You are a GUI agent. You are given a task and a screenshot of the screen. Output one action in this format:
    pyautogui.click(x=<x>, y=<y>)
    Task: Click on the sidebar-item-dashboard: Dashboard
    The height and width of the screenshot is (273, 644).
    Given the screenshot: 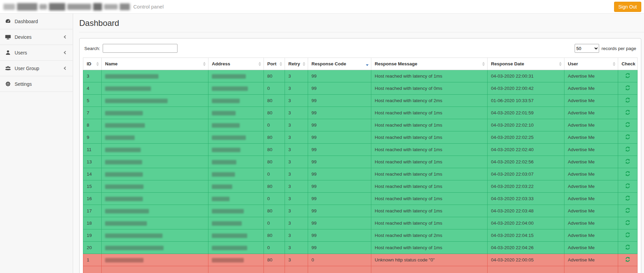 What is the action you would take?
    pyautogui.click(x=36, y=21)
    